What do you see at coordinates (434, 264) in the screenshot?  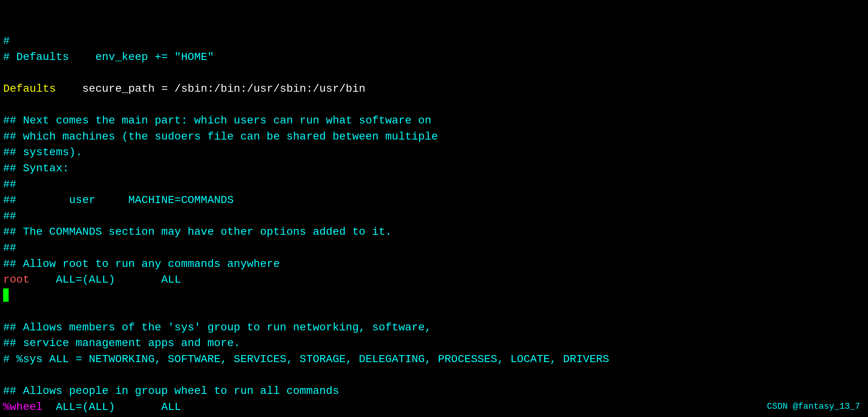 I see `code-line: ## Allow root to run any commands anywhe…` at bounding box center [434, 264].